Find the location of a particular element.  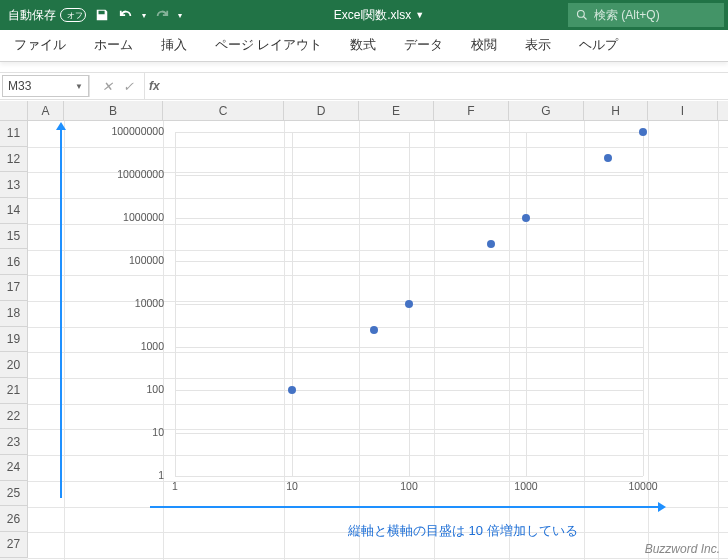

tab-data: データ is located at coordinates (424, 46).